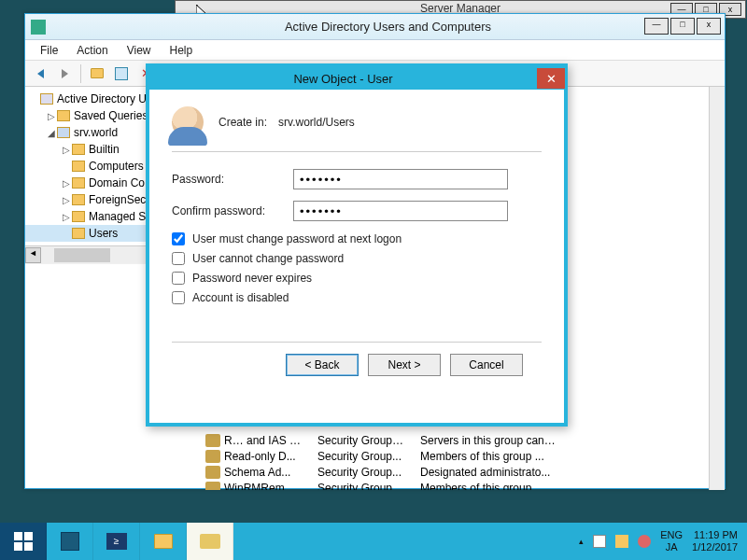  Describe the element at coordinates (97, 74) in the screenshot. I see `toolbar-up-button` at that location.